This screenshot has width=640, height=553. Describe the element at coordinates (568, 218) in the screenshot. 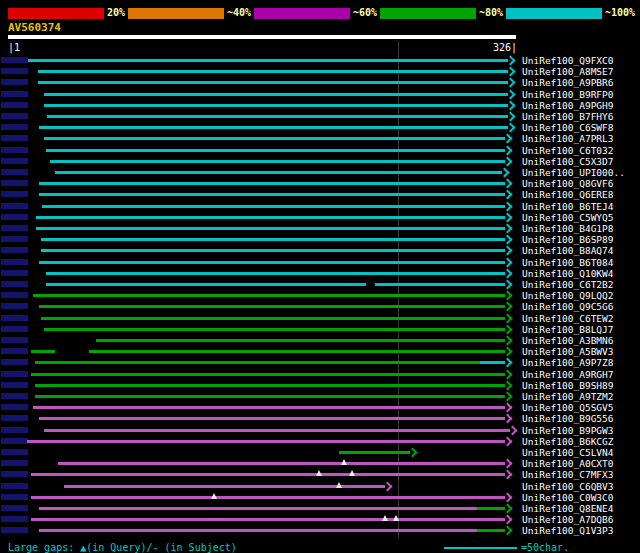

I see `hit-label: UniRef100_C5WYQ5` at that location.